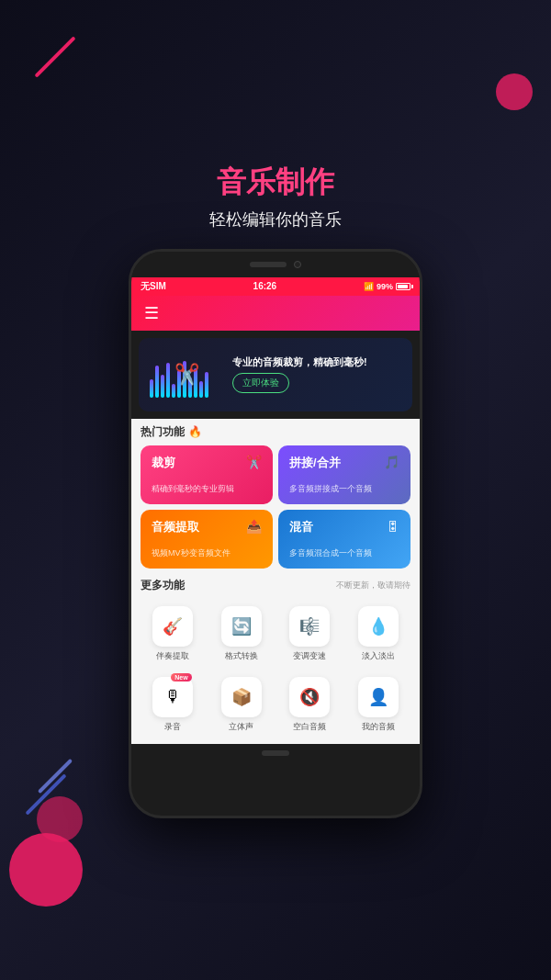 The height and width of the screenshot is (980, 551). What do you see at coordinates (242, 697) in the screenshot?
I see `stereo-icon: 📦` at bounding box center [242, 697].